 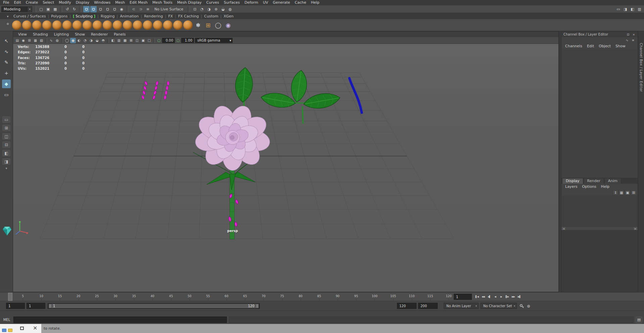 I want to click on playback-end-field: 120, so click(x=407, y=306).